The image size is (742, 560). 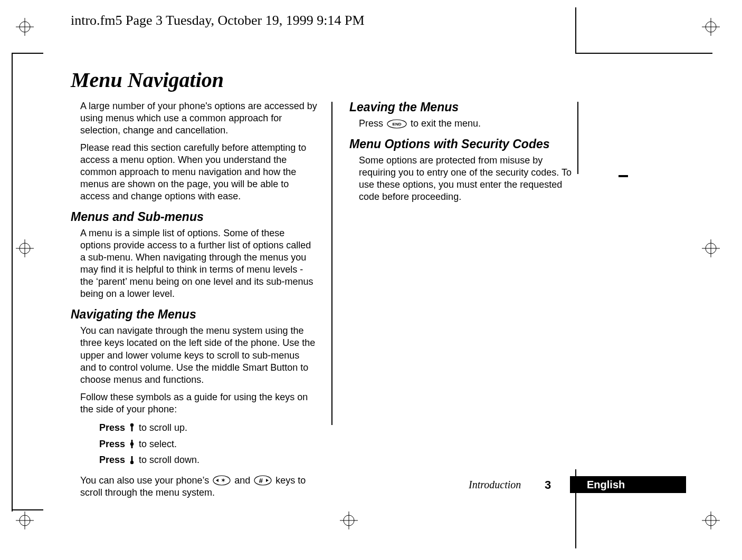 What do you see at coordinates (222, 480) in the screenshot?
I see `star-key-icon: ✶` at bounding box center [222, 480].